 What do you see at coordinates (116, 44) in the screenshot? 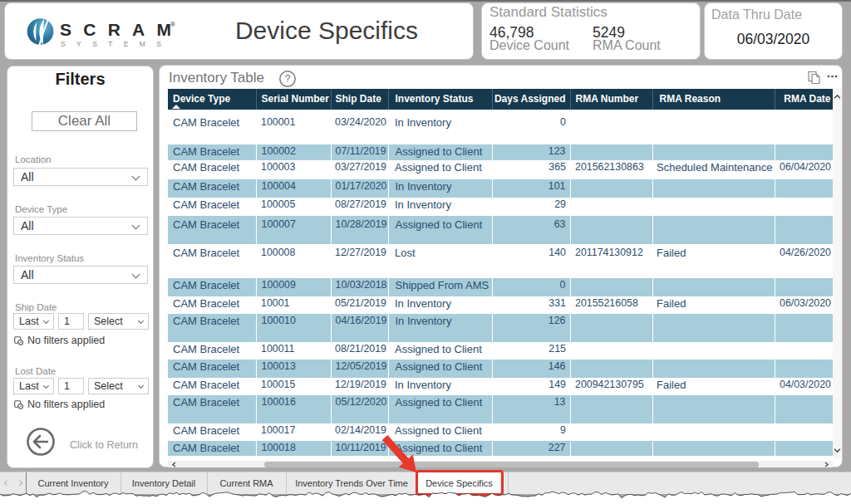
I see `svg-text: SYSTEMS` at bounding box center [116, 44].